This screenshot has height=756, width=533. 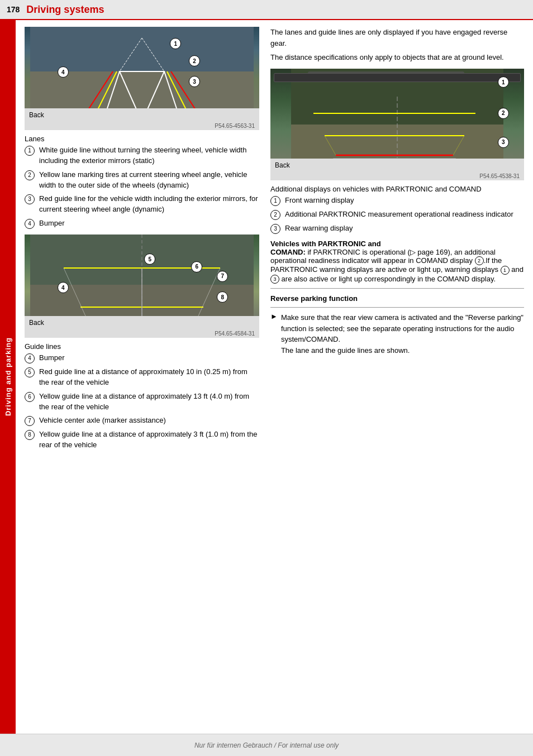 What do you see at coordinates (142, 204) in the screenshot?
I see `list-item: 3 Red guide line for the vehicle width i…` at bounding box center [142, 204].